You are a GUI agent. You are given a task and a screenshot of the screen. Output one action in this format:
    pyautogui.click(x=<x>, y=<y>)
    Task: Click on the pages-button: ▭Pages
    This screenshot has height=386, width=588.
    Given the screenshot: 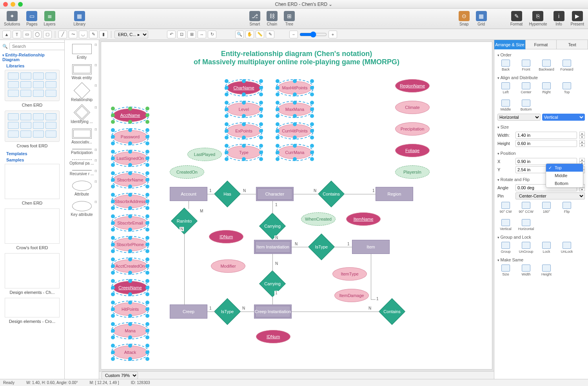 What is the action you would take?
    pyautogui.click(x=32, y=19)
    